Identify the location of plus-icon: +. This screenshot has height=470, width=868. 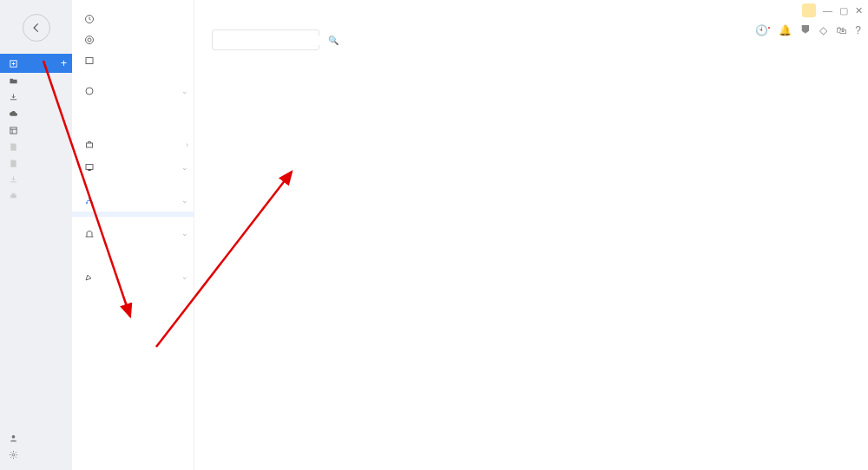
(64, 63).